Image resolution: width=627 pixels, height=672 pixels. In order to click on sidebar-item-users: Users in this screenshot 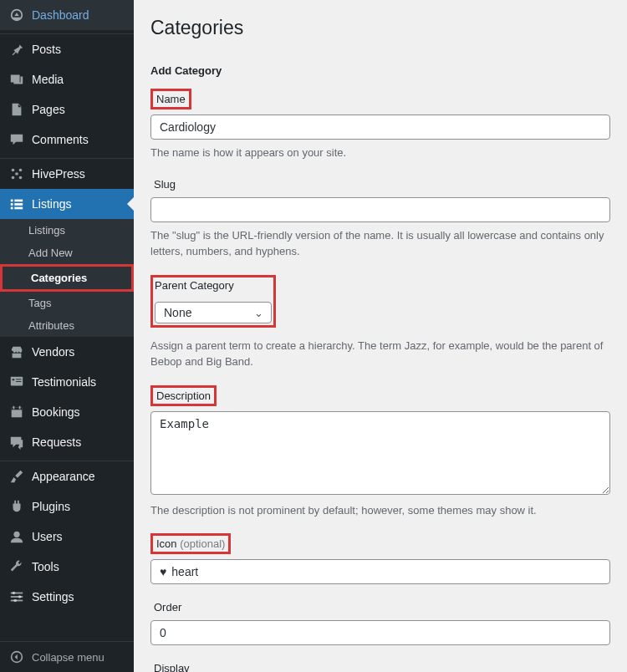, I will do `click(67, 537)`.